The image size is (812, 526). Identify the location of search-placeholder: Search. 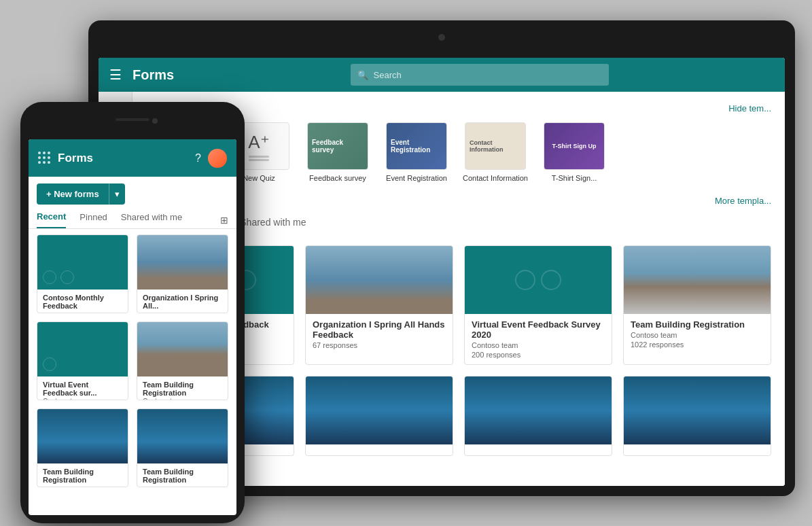
(387, 75).